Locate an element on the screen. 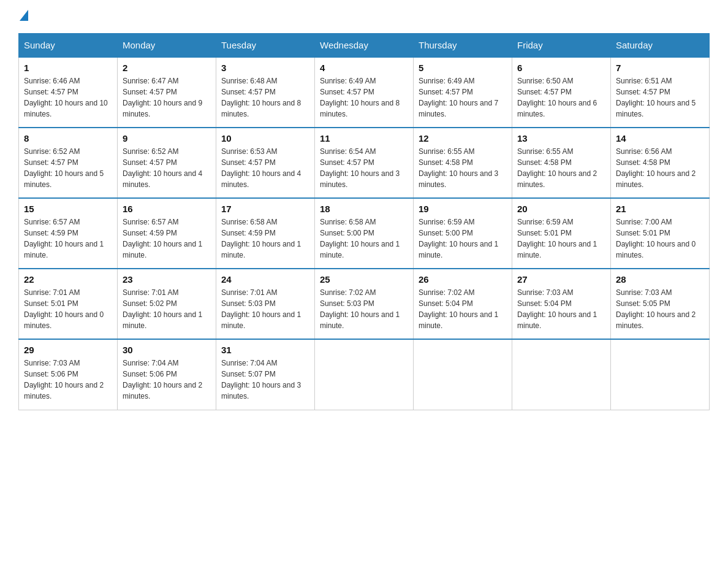 Image resolution: width=728 pixels, height=563 pixels. day-number: 5 is located at coordinates (463, 67).